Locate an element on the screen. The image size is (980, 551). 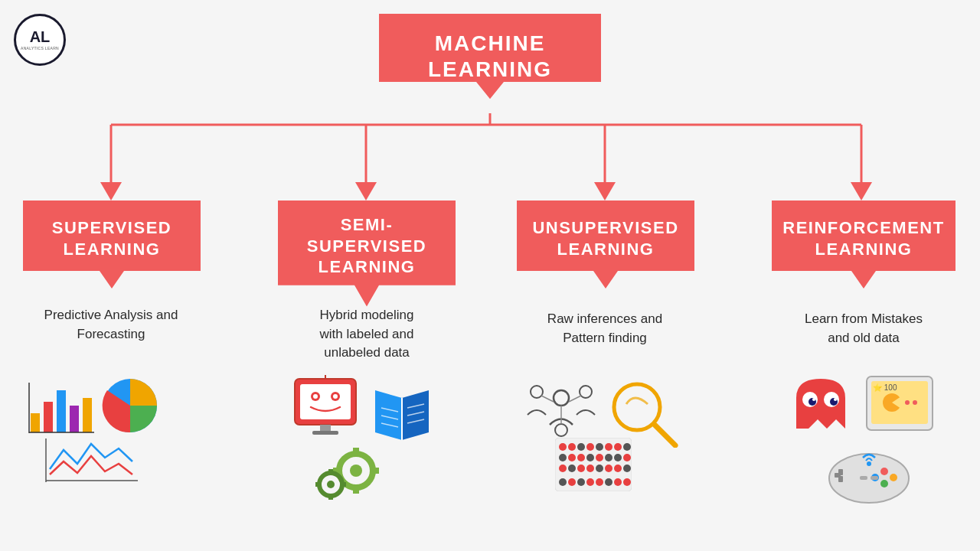
machine-learning-title: MACHINELEARNING is located at coordinates (490, 57).